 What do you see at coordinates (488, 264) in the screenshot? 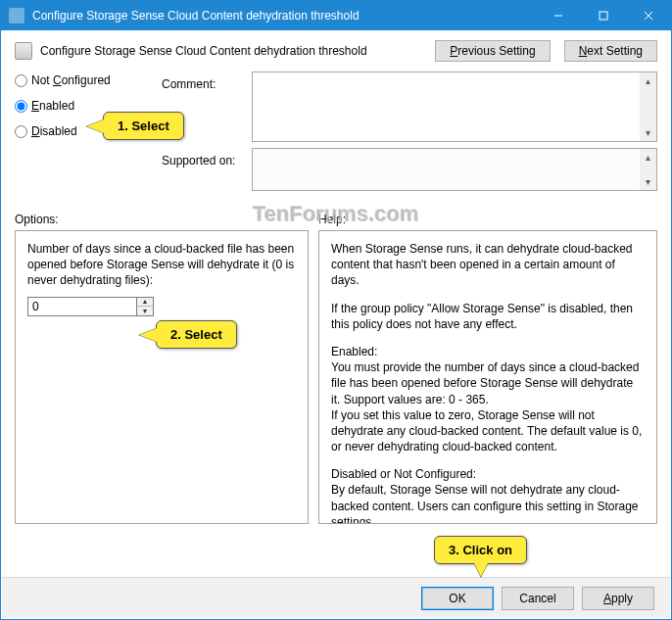
I see `help-text: When Storage Sense runs, it can dehydrat…` at bounding box center [488, 264].